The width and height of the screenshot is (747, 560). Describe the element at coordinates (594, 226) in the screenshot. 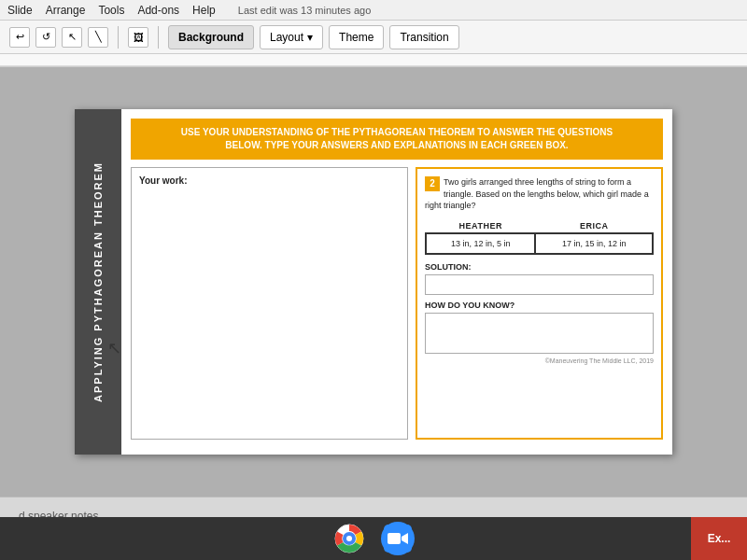

I see `erica-header: ERICA` at that location.